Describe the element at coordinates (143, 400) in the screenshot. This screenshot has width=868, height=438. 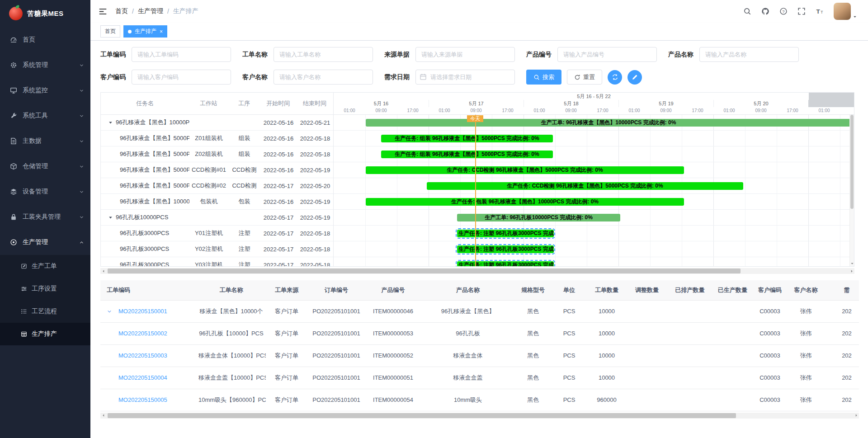
I see `order-code-link: MO202205150005` at that location.